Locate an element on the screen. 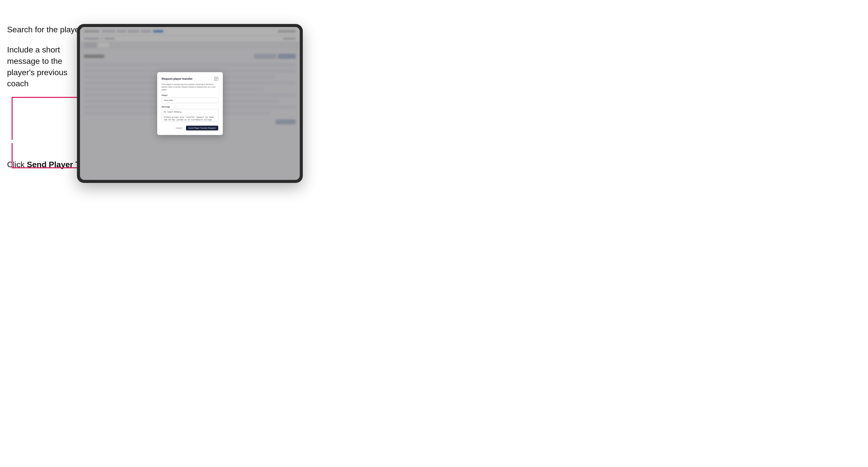 Image resolution: width=868 pixels, height=467 pixels. modal-description: If the player is transferring from anoth… is located at coordinates (190, 87).